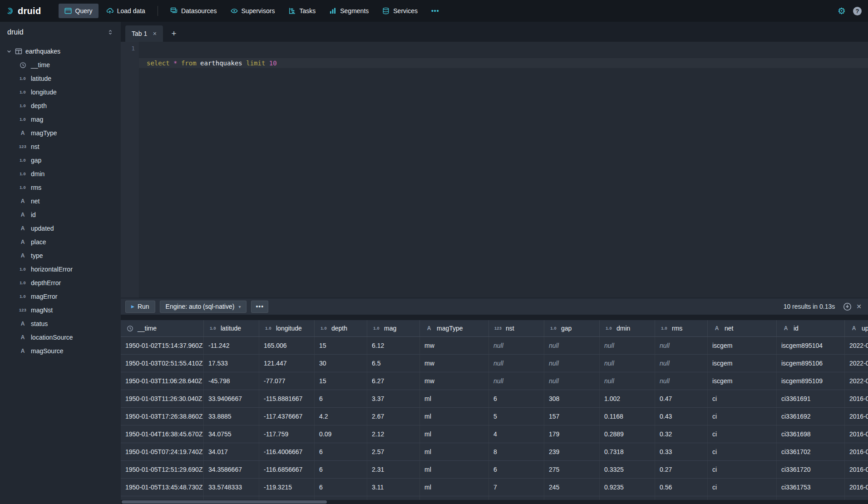  What do you see at coordinates (163, 416) in the screenshot?
I see `table-cell: 1950-01-03T17:26:38.860Z` at bounding box center [163, 416].